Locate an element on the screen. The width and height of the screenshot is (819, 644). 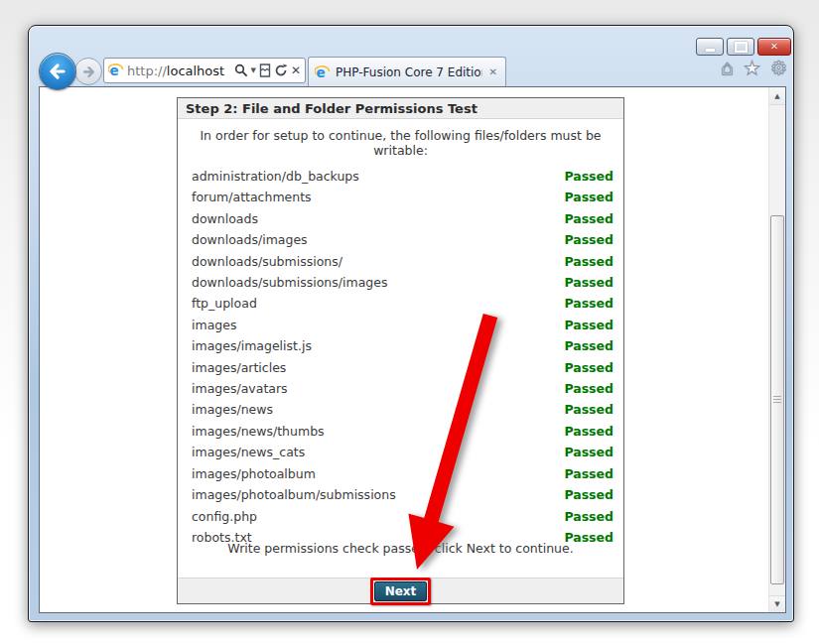
permission-path: images/news is located at coordinates (232, 409).